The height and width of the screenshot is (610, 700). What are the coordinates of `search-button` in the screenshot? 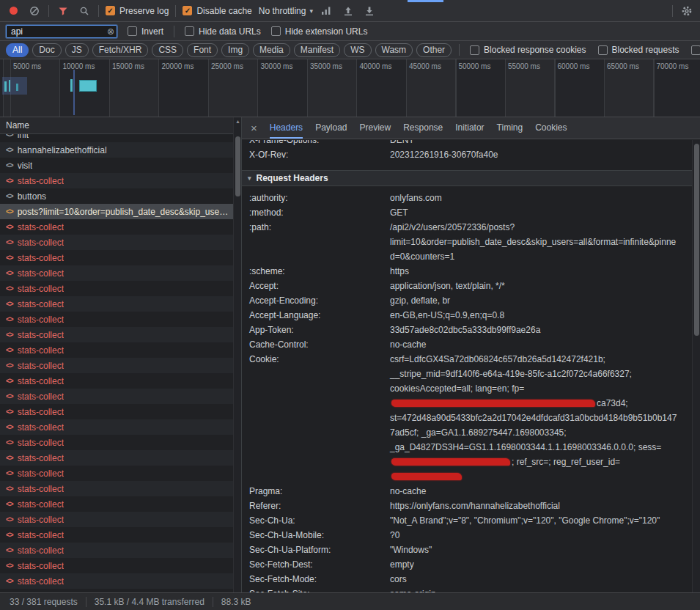 It's located at (84, 11).